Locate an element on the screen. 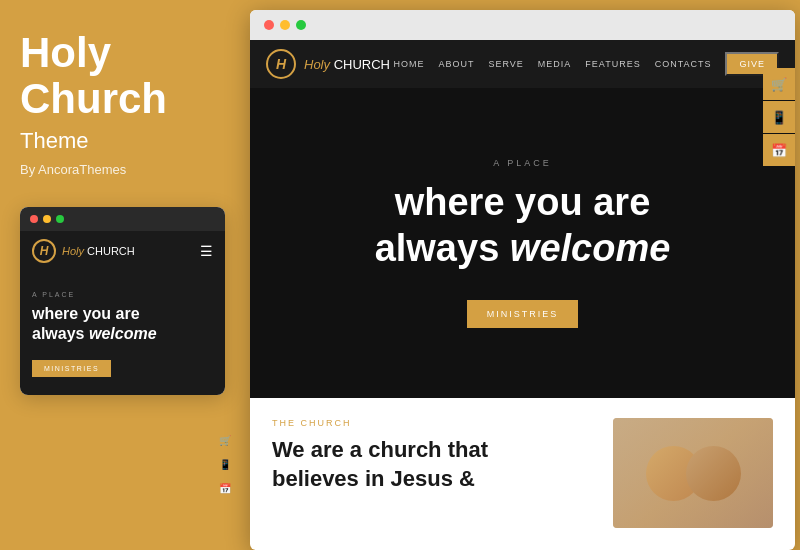 The width and height of the screenshot is (800, 550). mobile-a-place: A PLACE is located at coordinates (122, 294).